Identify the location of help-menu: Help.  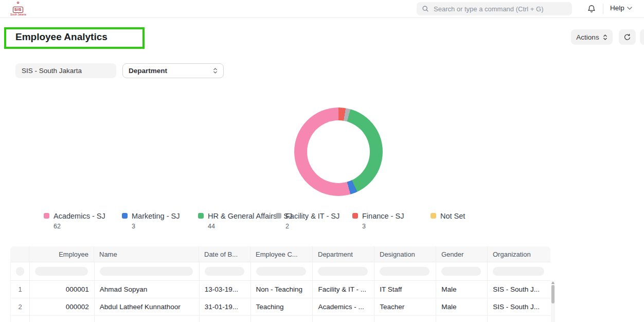
(621, 8).